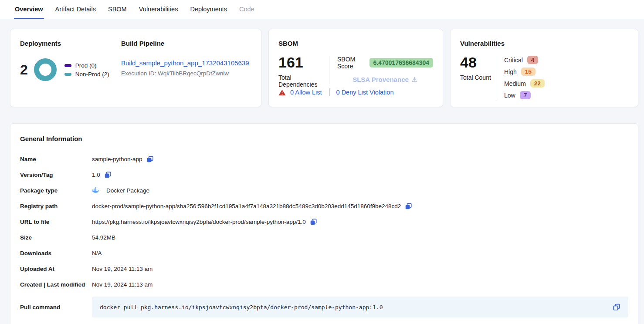 The width and height of the screenshot is (644, 324). I want to click on sbom-card: SBOM 161 Total Dependencies SBOM Score 6…, so click(356, 68).